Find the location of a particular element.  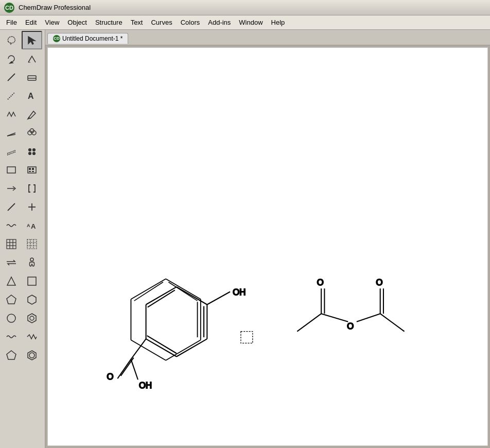

doc-tab: CD Untitled Document-1 * is located at coordinates (87, 38).